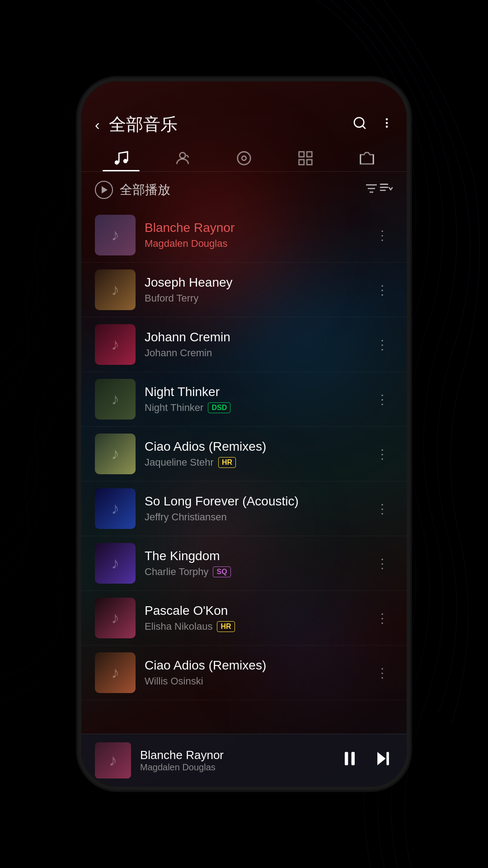 The height and width of the screenshot is (868, 488). Describe the element at coordinates (253, 454) in the screenshot. I see `song-info-5: Ciao Adios (Remixes) Jaqueline Stehr HR` at that location.